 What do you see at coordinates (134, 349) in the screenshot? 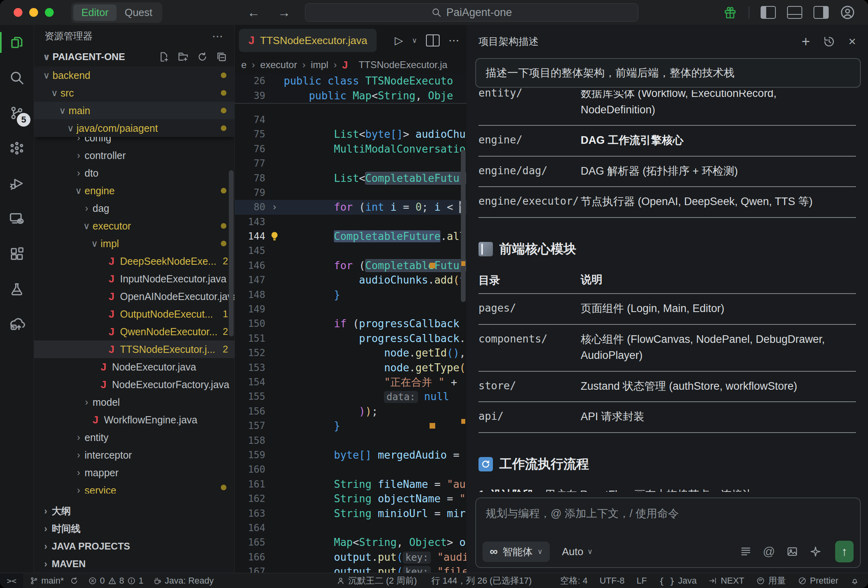
I see `tree-item-TTSNodeExecutor.j...: JTTSNodeExecutor.j...2` at bounding box center [134, 349].